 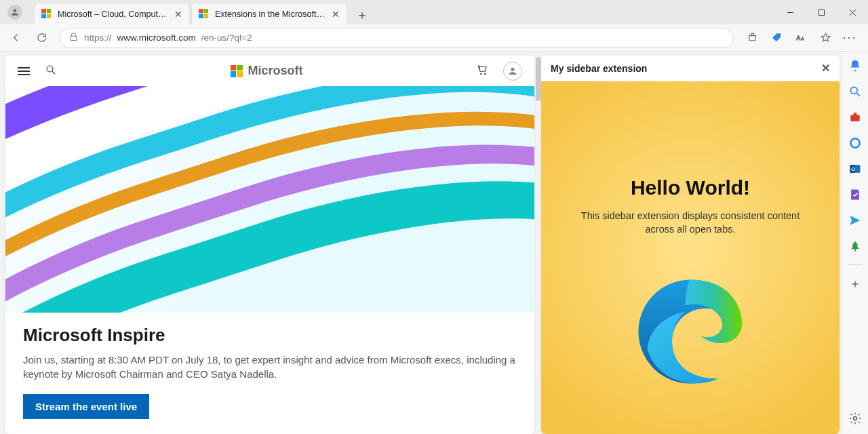 What do you see at coordinates (362, 15) in the screenshot?
I see `new-tab-button: ＋` at bounding box center [362, 15].